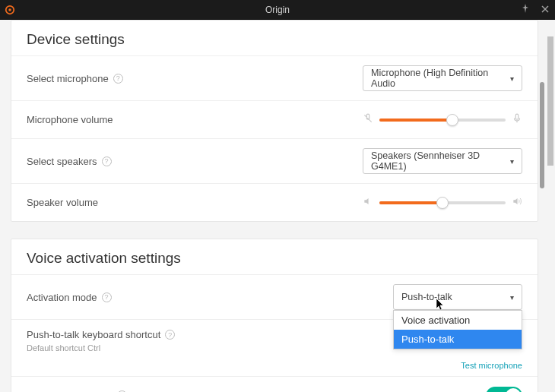 The width and height of the screenshot is (555, 392). I want to click on close-icon, so click(545, 10).